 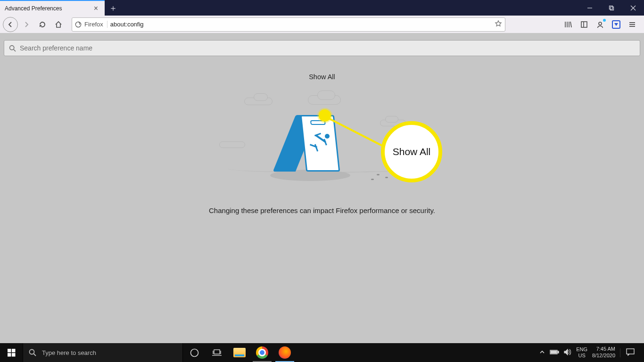 I want to click on tab-strip: Advanced Preferences × ＋, so click(x=322, y=8).